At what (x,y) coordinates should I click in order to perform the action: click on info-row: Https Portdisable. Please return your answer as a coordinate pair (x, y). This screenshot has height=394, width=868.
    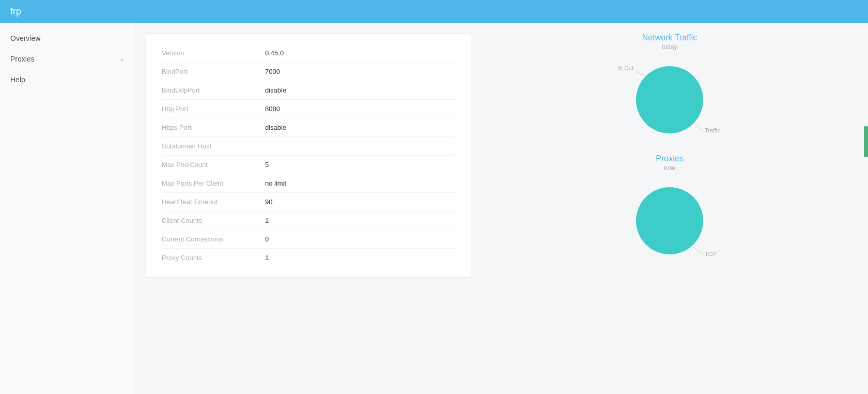
    Looking at the image, I should click on (308, 128).